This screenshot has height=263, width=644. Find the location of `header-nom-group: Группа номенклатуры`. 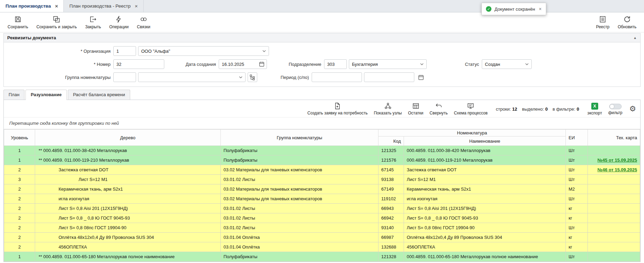

header-nom-group: Группа номенклатуры is located at coordinates (300, 138).